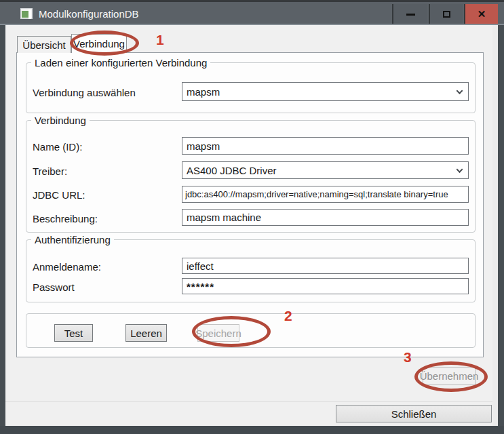 Image resolution: width=504 pixels, height=434 pixels. I want to click on frame-right-inner, so click(495, 225).